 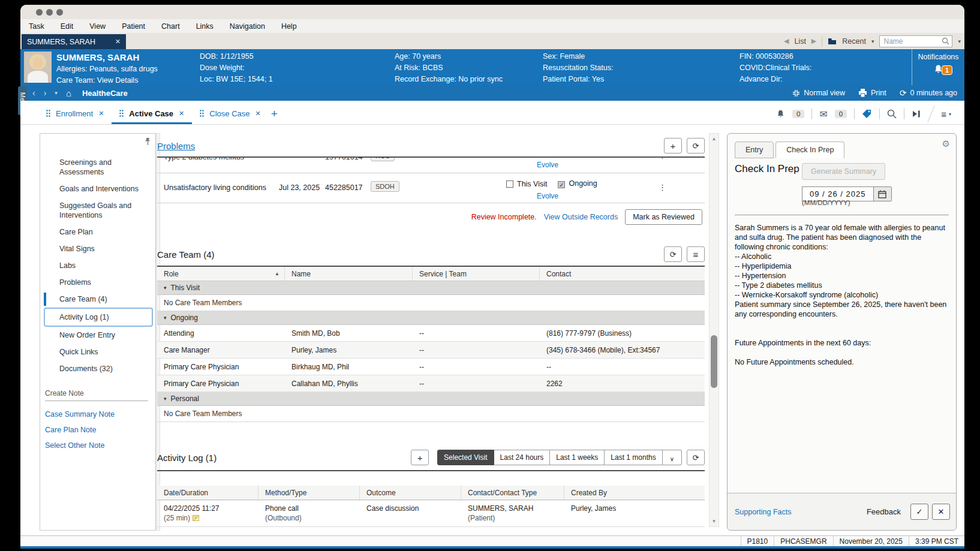 I want to click on home-icon: ⌂, so click(x=68, y=94).